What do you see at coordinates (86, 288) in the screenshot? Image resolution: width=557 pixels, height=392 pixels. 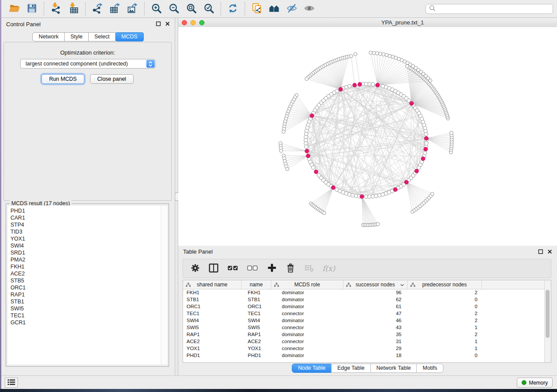 I see `mcds-result-item: ORC1` at bounding box center [86, 288].